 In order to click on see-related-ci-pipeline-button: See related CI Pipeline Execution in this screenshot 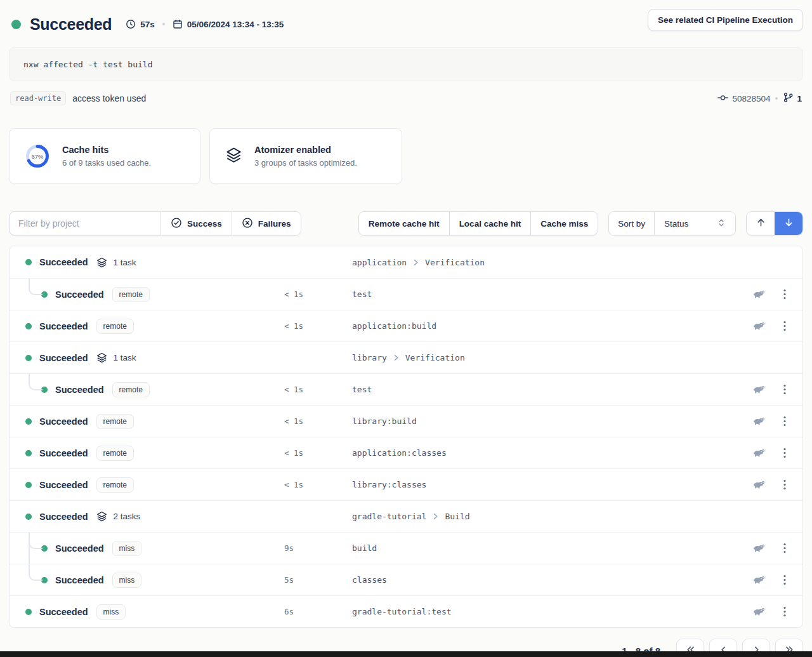, I will do `click(726, 20)`.